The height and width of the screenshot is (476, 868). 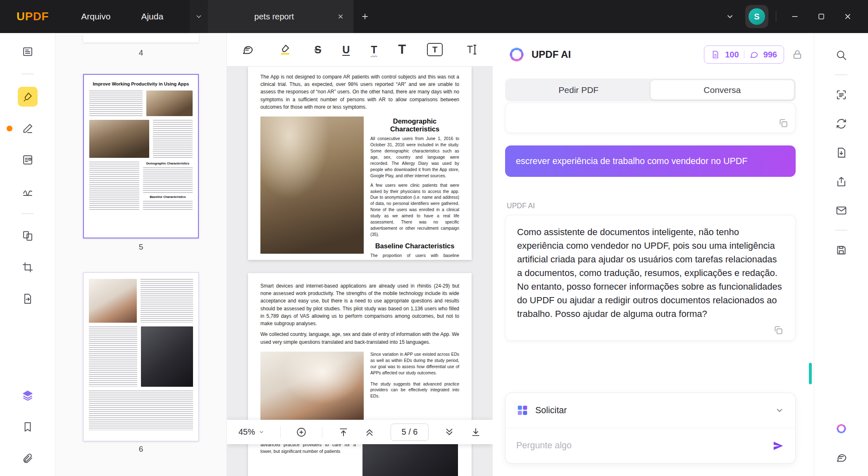 I want to click on maximize-button, so click(x=821, y=17).